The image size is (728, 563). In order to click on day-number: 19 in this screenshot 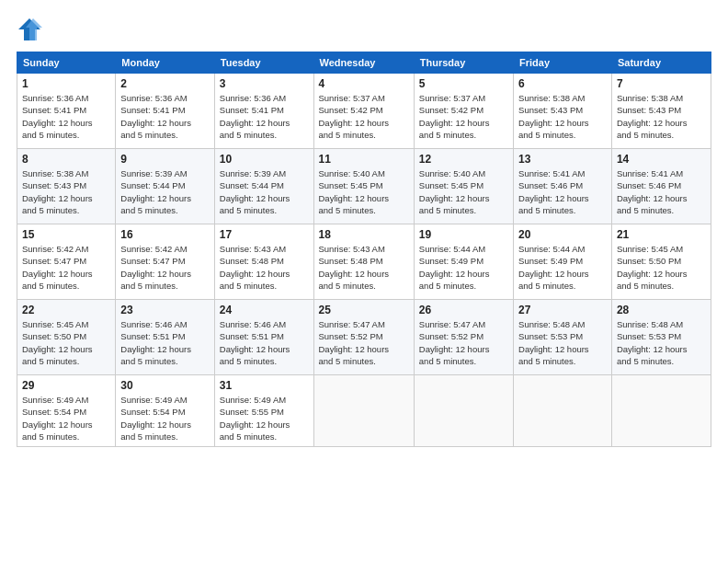, I will do `click(463, 235)`.